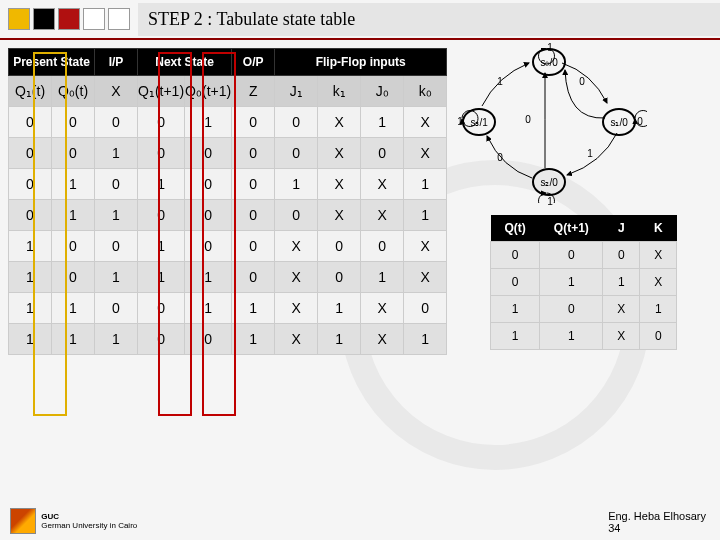  I want to click on state-node-s1: s₁/0, so click(619, 122).